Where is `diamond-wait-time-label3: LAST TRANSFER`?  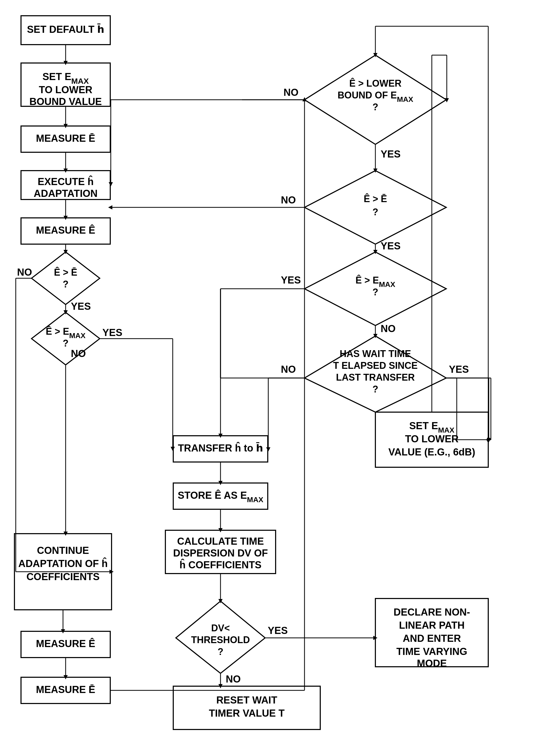
diamond-wait-time-label3: LAST TRANSFER is located at coordinates (375, 377).